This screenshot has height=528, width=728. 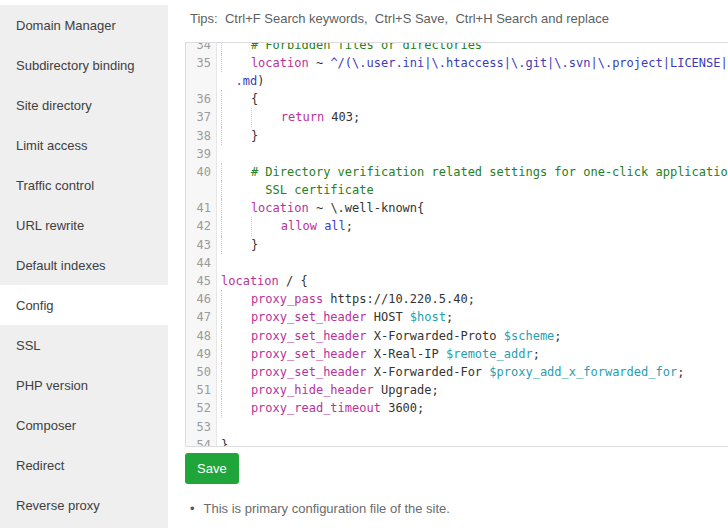 What do you see at coordinates (212, 468) in the screenshot?
I see `save-button: Save` at bounding box center [212, 468].